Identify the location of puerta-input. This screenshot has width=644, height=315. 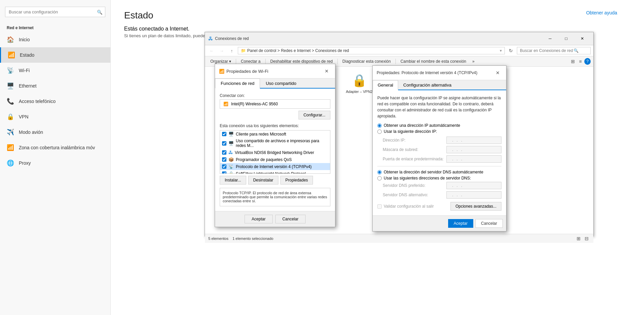
(474, 159).